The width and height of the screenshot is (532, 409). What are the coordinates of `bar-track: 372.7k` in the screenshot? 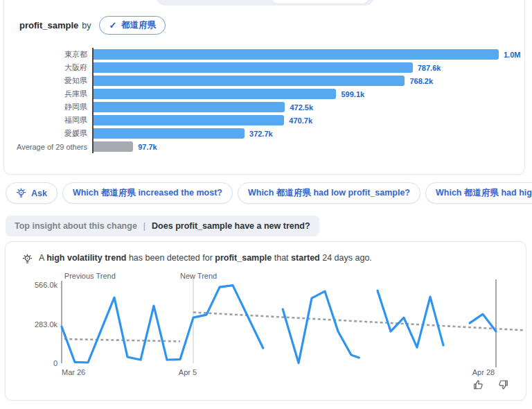 It's located at (311, 133).